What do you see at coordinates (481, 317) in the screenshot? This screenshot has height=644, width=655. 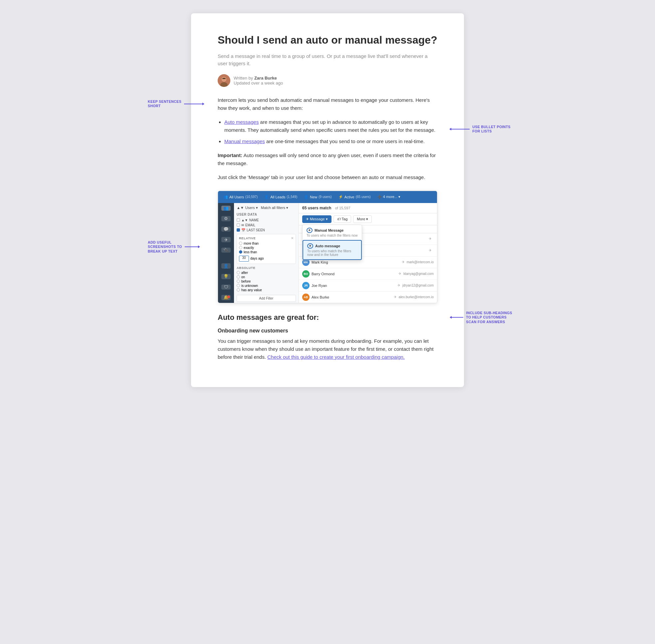 I see `annotation-sub-headings: INCLUDE SUB-HEADINGSTO HELP CUSTOMERSSCA…` at bounding box center [481, 317].